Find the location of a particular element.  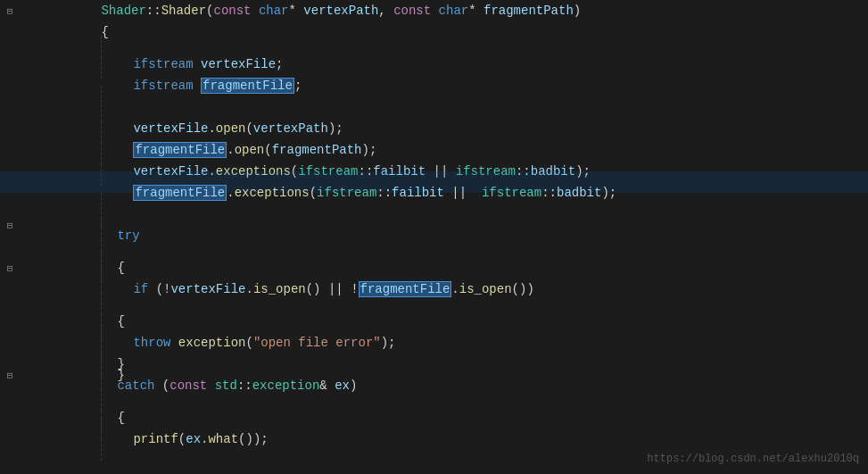

collapse-icon-13: ⊟ is located at coordinates (10, 268).